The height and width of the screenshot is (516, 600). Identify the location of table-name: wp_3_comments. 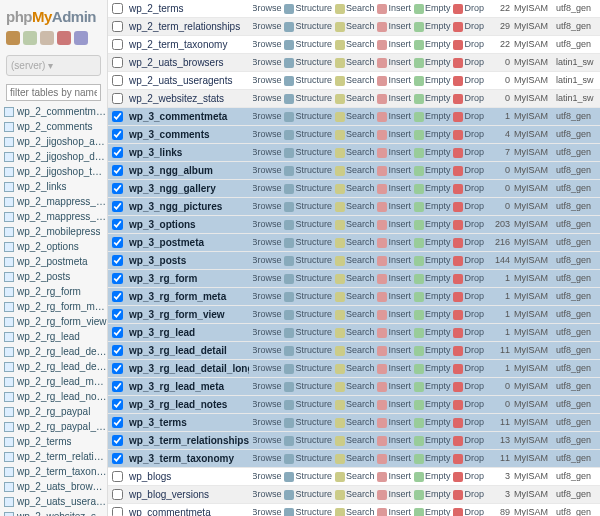
(189, 134).